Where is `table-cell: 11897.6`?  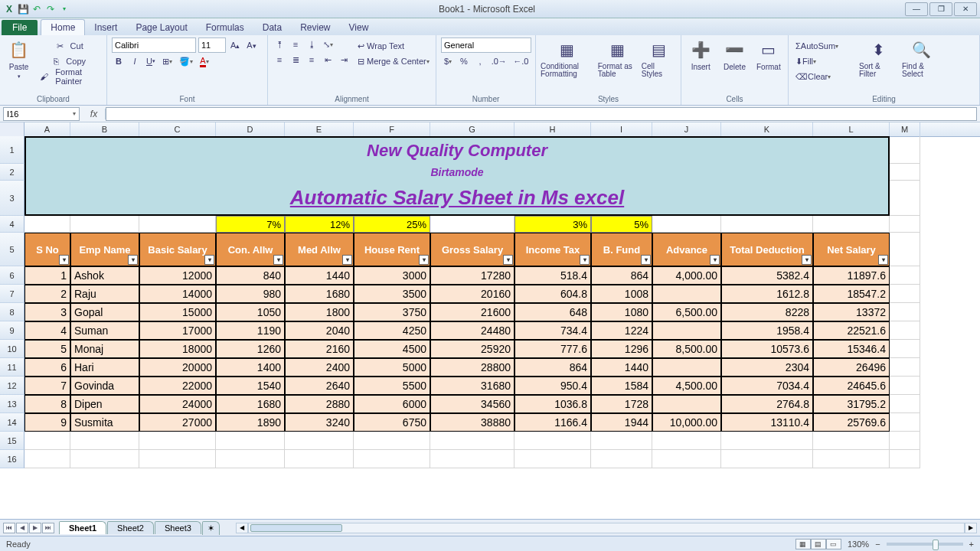
table-cell: 11897.6 is located at coordinates (851, 276).